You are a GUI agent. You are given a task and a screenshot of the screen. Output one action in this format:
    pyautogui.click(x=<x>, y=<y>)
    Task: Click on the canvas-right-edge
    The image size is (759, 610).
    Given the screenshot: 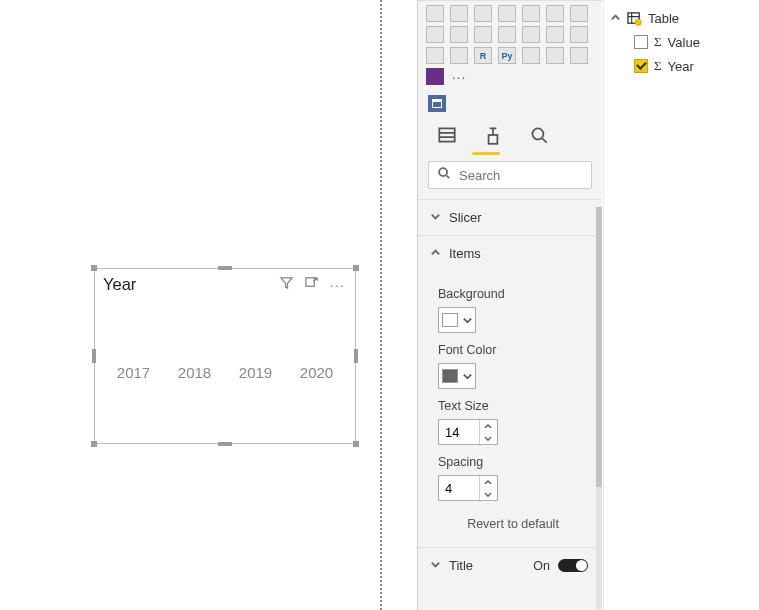 What is the action you would take?
    pyautogui.click(x=381, y=305)
    